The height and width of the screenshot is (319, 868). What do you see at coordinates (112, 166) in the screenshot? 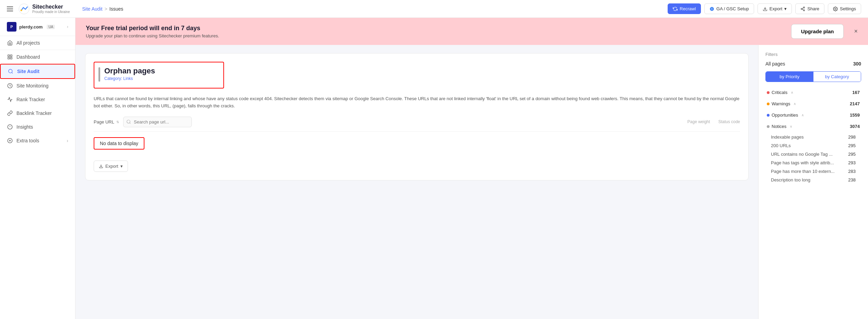
I see `table-export-label: Export` at bounding box center [112, 166].